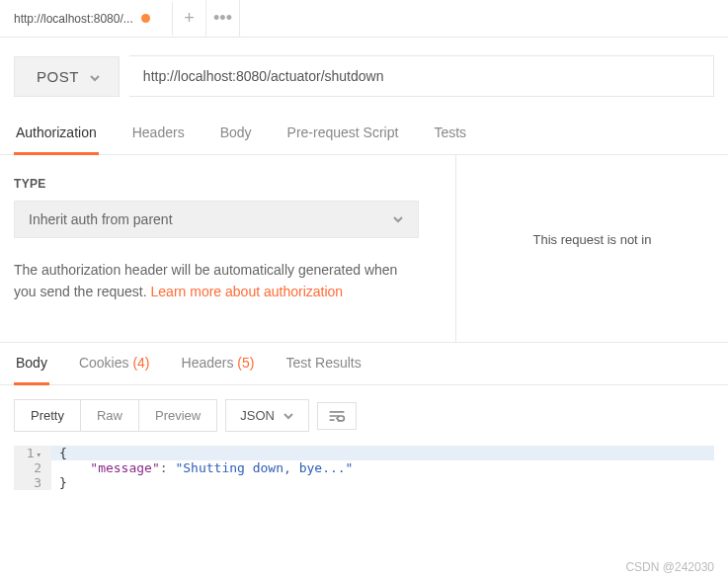 The width and height of the screenshot is (728, 580). Describe the element at coordinates (364, 134) in the screenshot. I see `request-section-tabs: Authorization Headers Body Pre-request S…` at that location.